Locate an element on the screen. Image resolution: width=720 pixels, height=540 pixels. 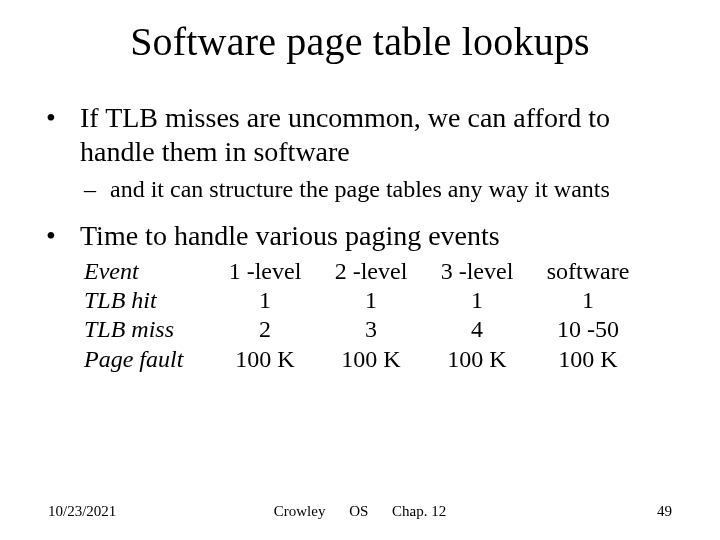
bullet-text: Time to handle various paging events is located at coordinates (380, 236).